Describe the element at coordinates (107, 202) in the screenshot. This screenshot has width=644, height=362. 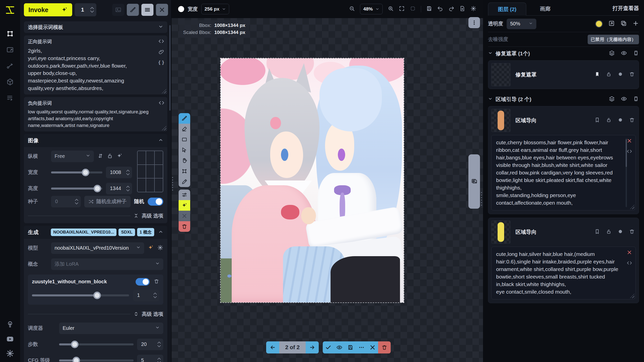
I see `randomize-seed-button: 随机生成种子` at that location.